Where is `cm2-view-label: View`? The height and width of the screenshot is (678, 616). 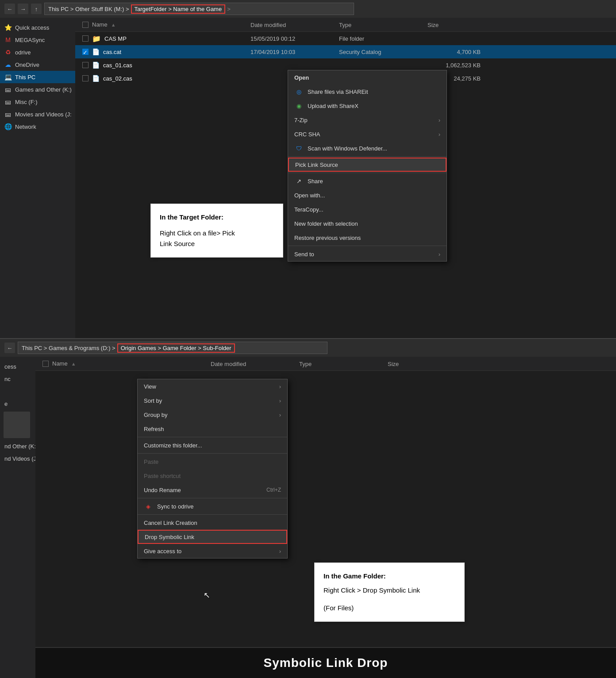
cm2-view-label: View is located at coordinates (209, 387).